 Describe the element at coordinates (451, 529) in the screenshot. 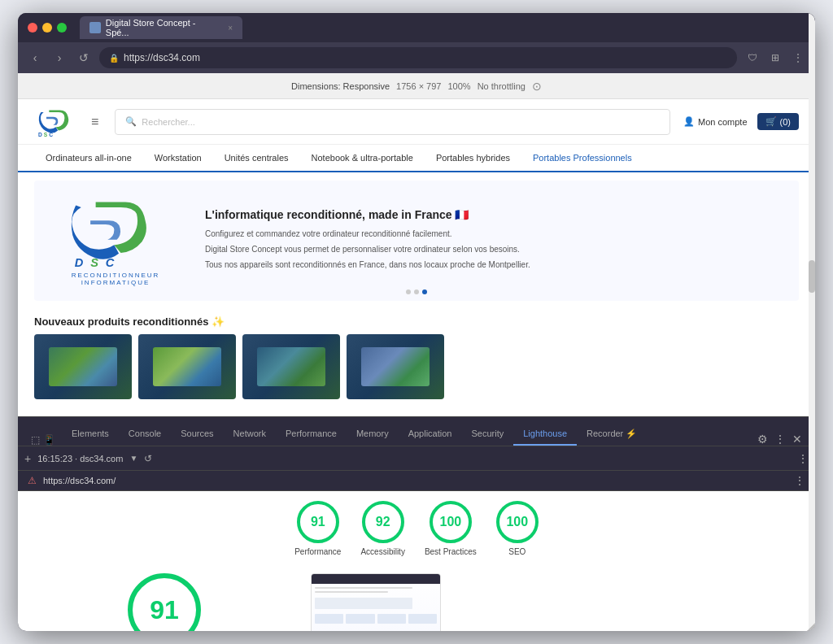

I see `score-best-practices: 100 Best Practices` at that location.